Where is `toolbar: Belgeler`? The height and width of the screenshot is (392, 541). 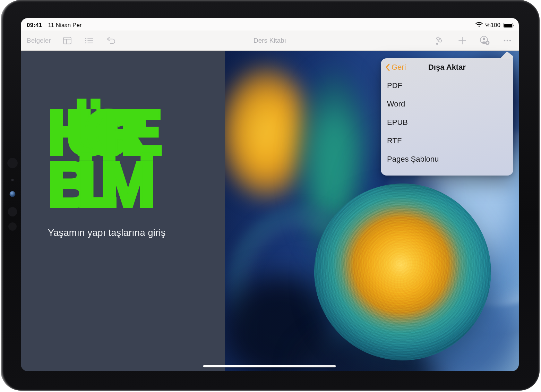 toolbar: Belgeler is located at coordinates (270, 41).